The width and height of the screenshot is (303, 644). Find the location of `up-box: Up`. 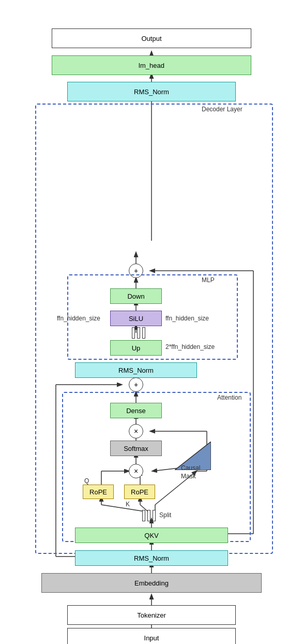

up-box: Up is located at coordinates (136, 348).